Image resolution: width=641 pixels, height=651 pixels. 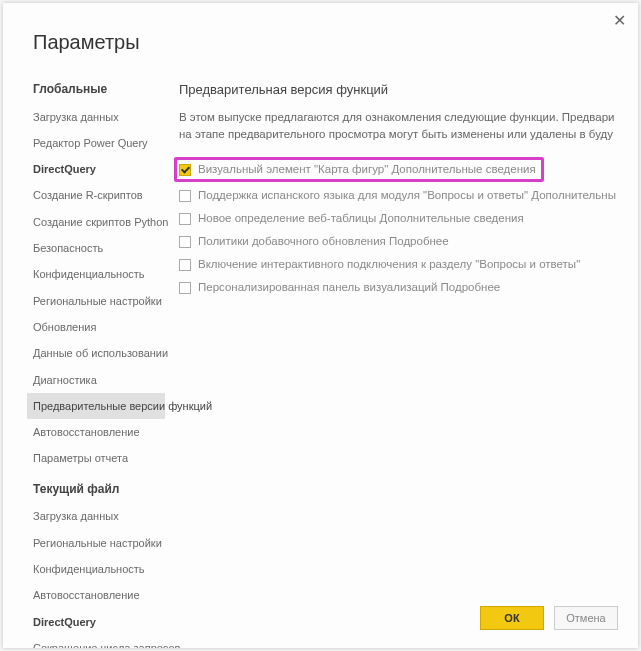 I want to click on dialog-title: Параметры, so click(x=320, y=28).